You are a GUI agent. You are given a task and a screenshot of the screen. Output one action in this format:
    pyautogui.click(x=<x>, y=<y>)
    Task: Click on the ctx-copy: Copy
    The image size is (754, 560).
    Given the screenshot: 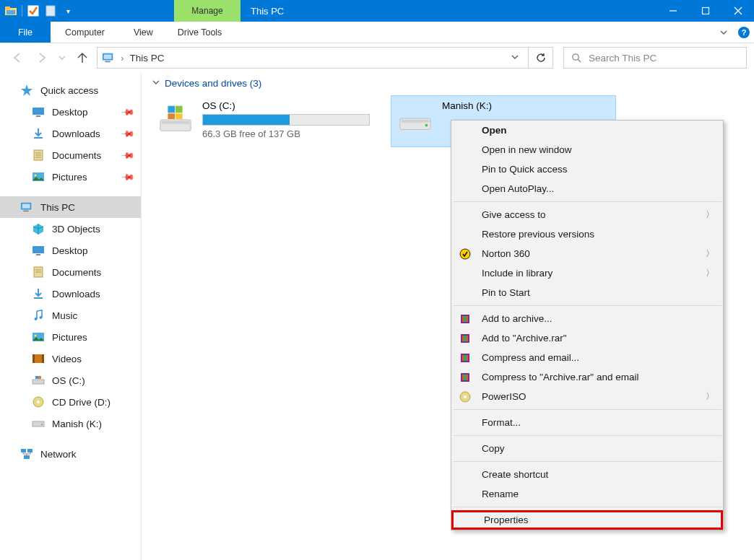 What is the action you would take?
    pyautogui.click(x=587, y=449)
    